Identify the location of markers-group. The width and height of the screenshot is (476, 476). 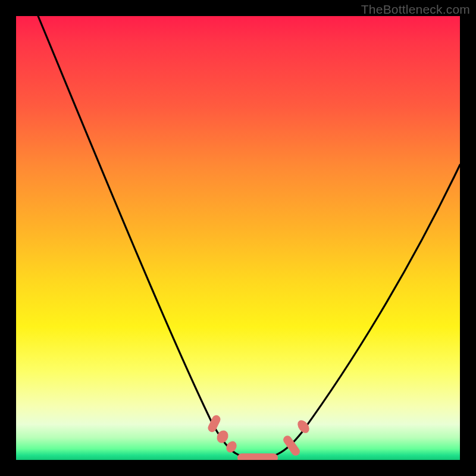
(259, 437).